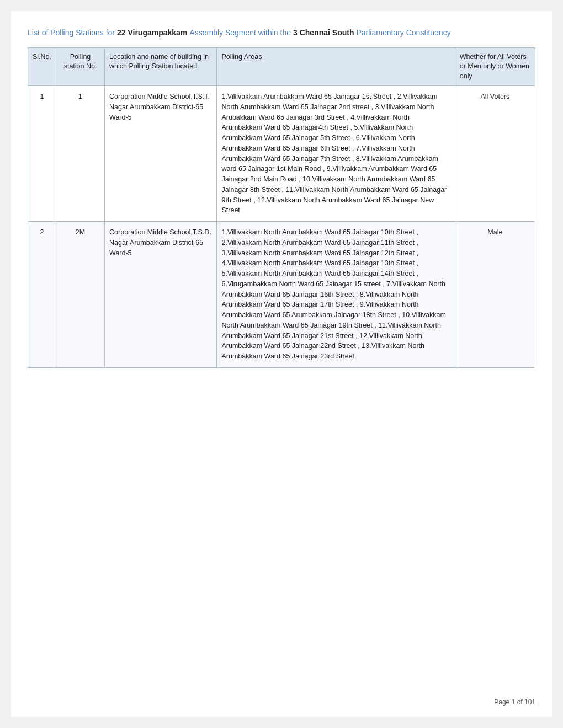  Describe the element at coordinates (71, 33) in the screenshot. I see `list-label: List of Polling Stations for` at that location.